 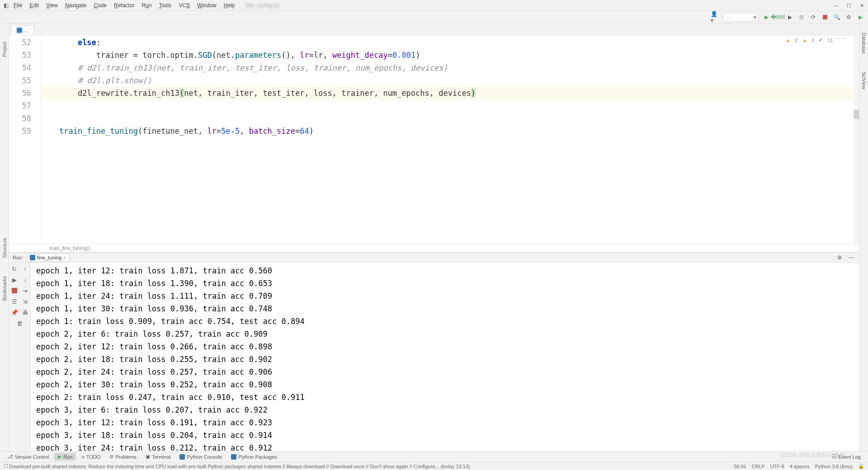 I want to click on breadcrumb-item: train_fine_tuning(), so click(x=70, y=248).